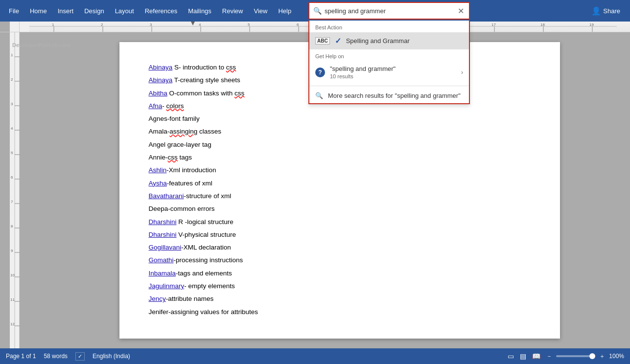 Image resolution: width=630 pixels, height=364 pixels. What do you see at coordinates (21, 356) in the screenshot?
I see `page-count: Page 1 of 1` at bounding box center [21, 356].